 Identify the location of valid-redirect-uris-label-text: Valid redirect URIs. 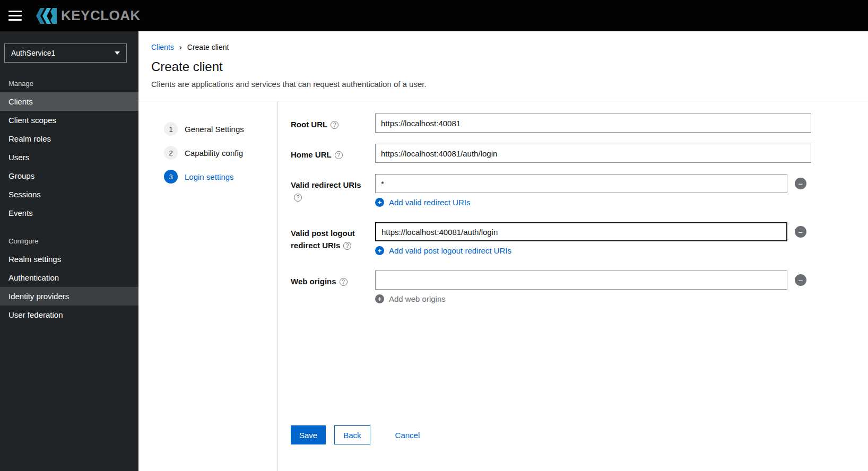
(326, 185).